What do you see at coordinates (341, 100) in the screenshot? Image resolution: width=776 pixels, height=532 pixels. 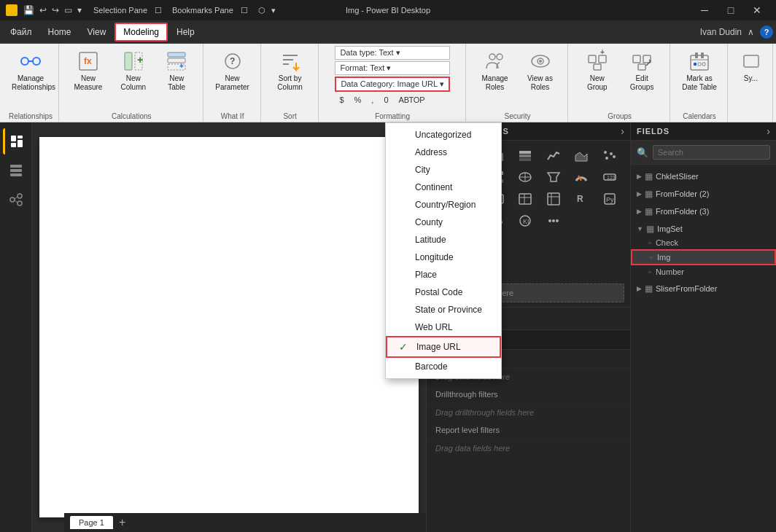 I see `dollar-btn: $` at bounding box center [341, 100].